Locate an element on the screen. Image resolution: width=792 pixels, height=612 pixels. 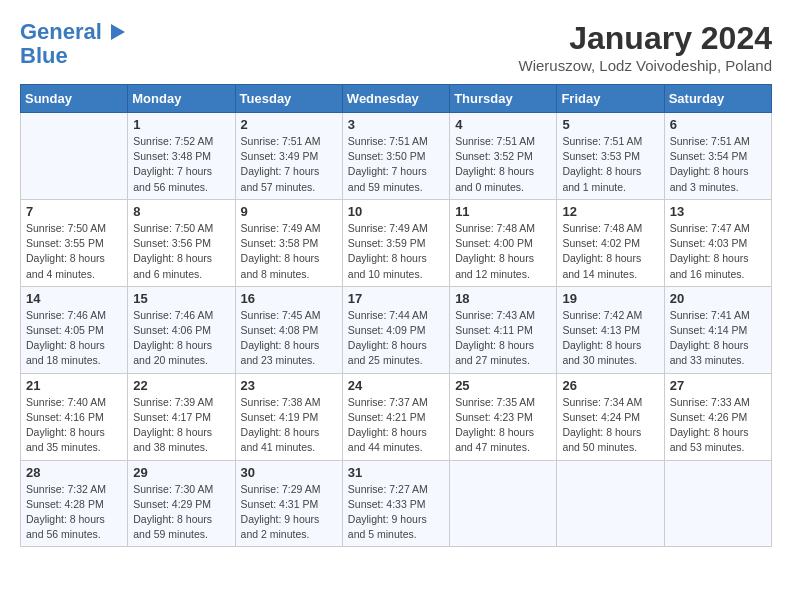
day-info: Sunrise: 7:38 AM Sunset: 4:19 PM Dayligh… is located at coordinates (289, 426).